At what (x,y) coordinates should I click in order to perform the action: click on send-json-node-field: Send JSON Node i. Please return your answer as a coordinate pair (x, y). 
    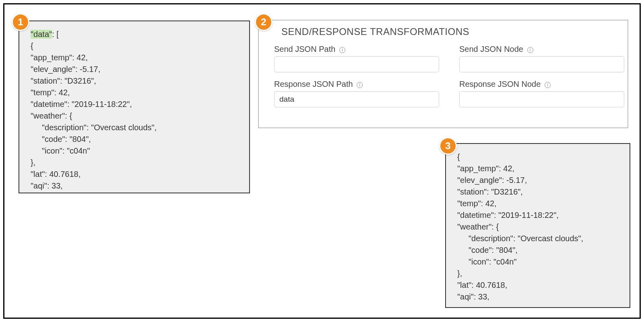
    Looking at the image, I should click on (542, 59).